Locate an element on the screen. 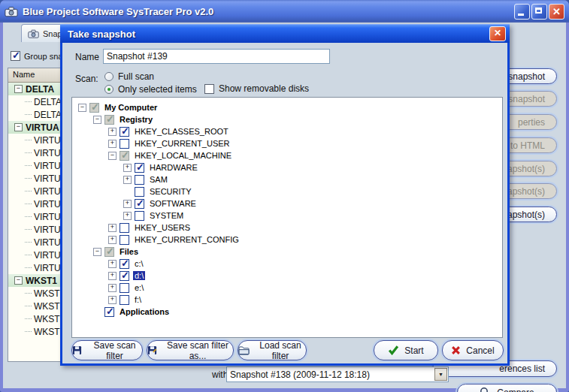 This screenshot has width=569, height=392. tree-row-sam: +SAM is located at coordinates (287, 179).